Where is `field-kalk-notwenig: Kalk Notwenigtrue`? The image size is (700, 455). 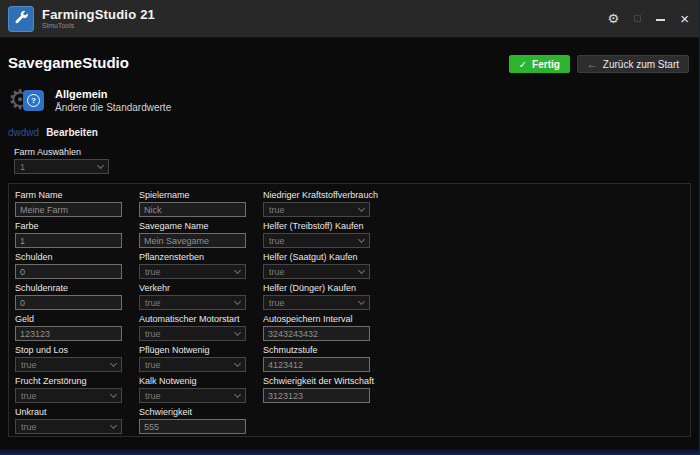 field-kalk-notwenig: Kalk Notwenigtrue is located at coordinates (192, 390).